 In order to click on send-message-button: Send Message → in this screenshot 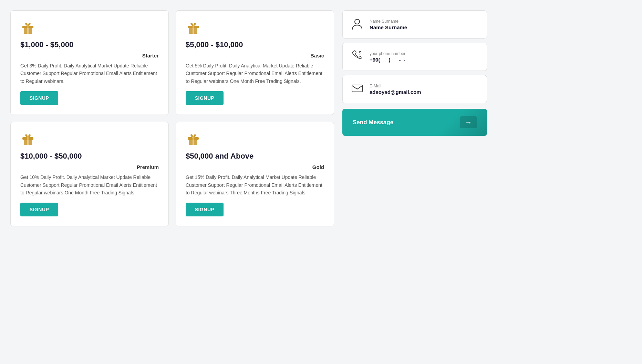, I will do `click(415, 122)`.